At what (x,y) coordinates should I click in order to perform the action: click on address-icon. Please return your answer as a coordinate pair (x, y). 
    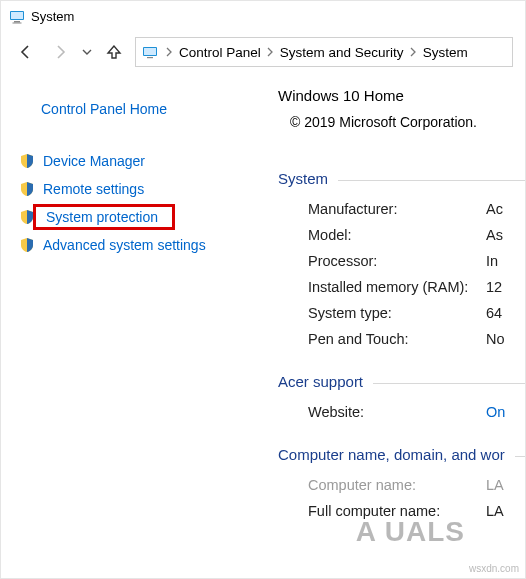
    Looking at the image, I should click on (151, 52).